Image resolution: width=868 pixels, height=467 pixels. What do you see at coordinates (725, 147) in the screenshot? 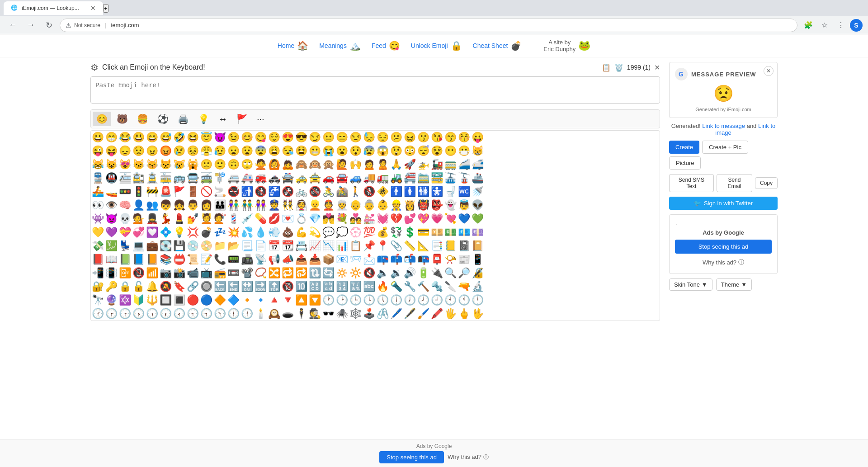
I see `create-pic-button: Create + Pic` at bounding box center [725, 147].